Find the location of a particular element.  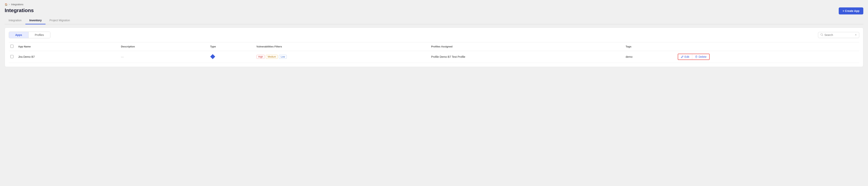

description-value: — is located at coordinates (122, 57).